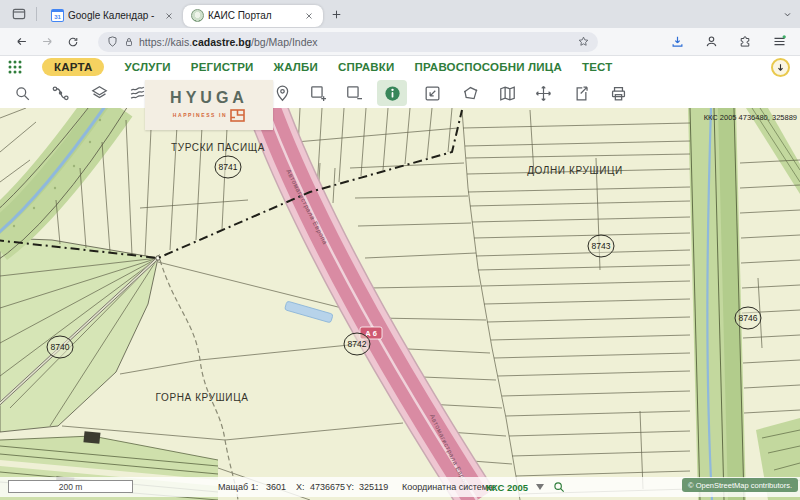 This screenshot has width=800, height=500. What do you see at coordinates (99, 93) in the screenshot?
I see `toolbar-layers-icon` at bounding box center [99, 93].